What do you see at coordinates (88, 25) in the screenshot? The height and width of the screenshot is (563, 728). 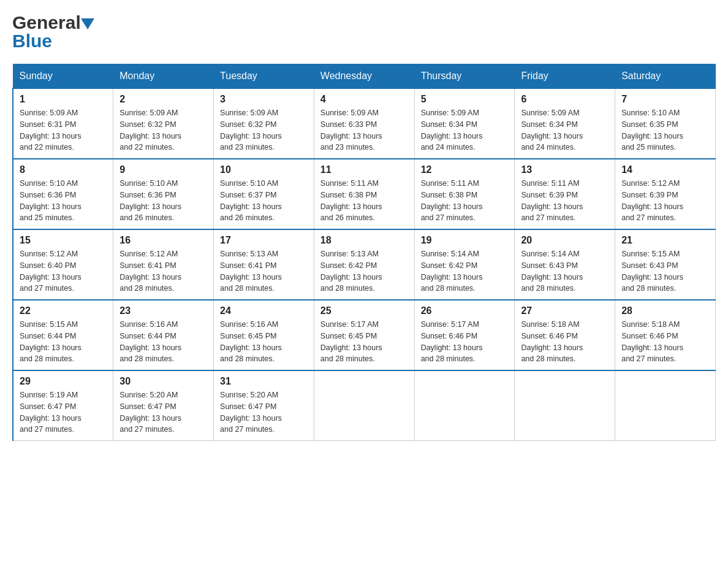 I see `logo-arrow-icon` at bounding box center [88, 25].